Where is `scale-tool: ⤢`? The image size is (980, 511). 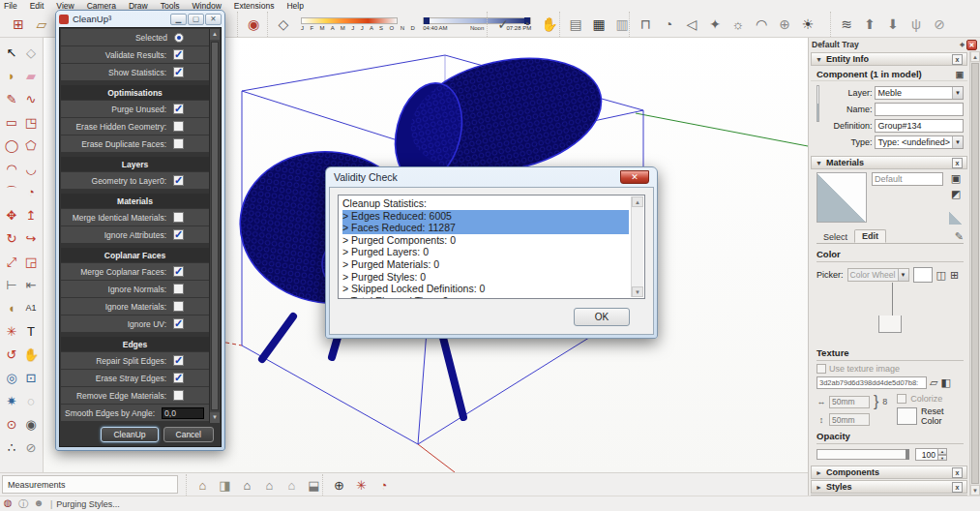 scale-tool: ⤢ is located at coordinates (12, 261).